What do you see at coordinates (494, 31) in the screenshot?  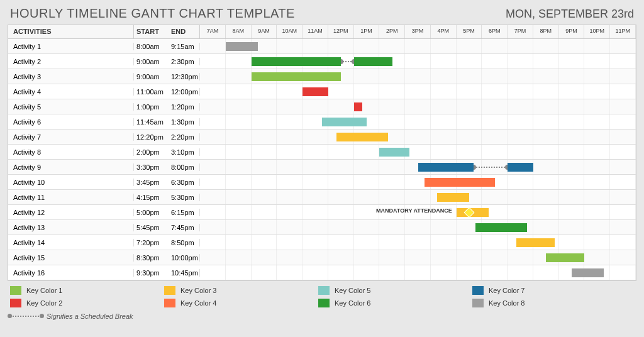 I see `hour-col: 6PM` at bounding box center [494, 31].